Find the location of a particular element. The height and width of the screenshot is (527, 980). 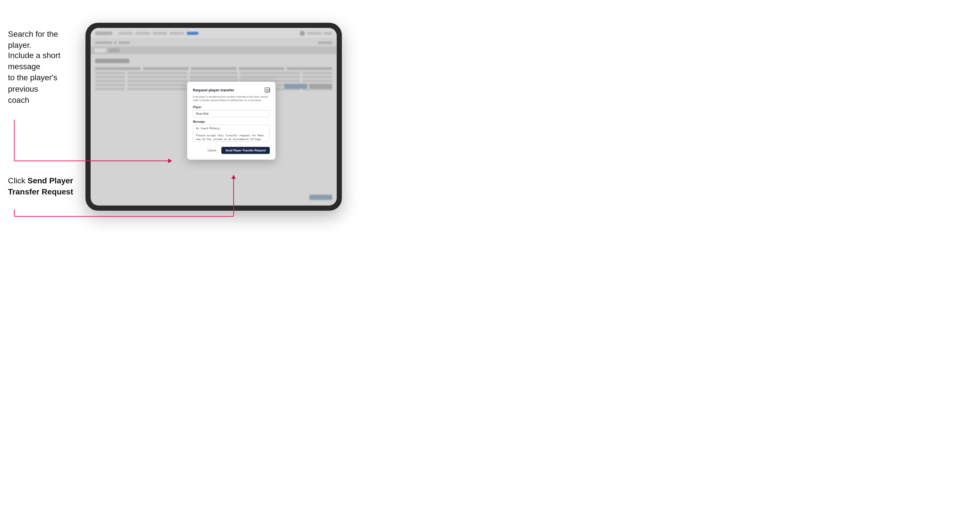

annotation-step1: Search for the player. is located at coordinates (44, 40).